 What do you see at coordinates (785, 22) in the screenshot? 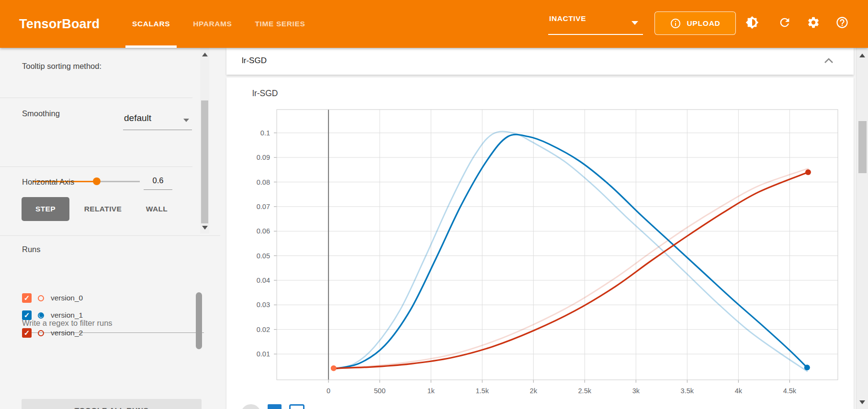
I see `refresh-icon` at bounding box center [785, 22].